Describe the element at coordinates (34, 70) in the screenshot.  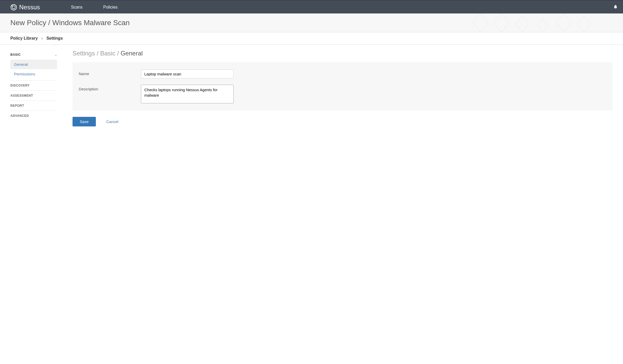
I see `sidebar-basic-items: General Permissions` at that location.